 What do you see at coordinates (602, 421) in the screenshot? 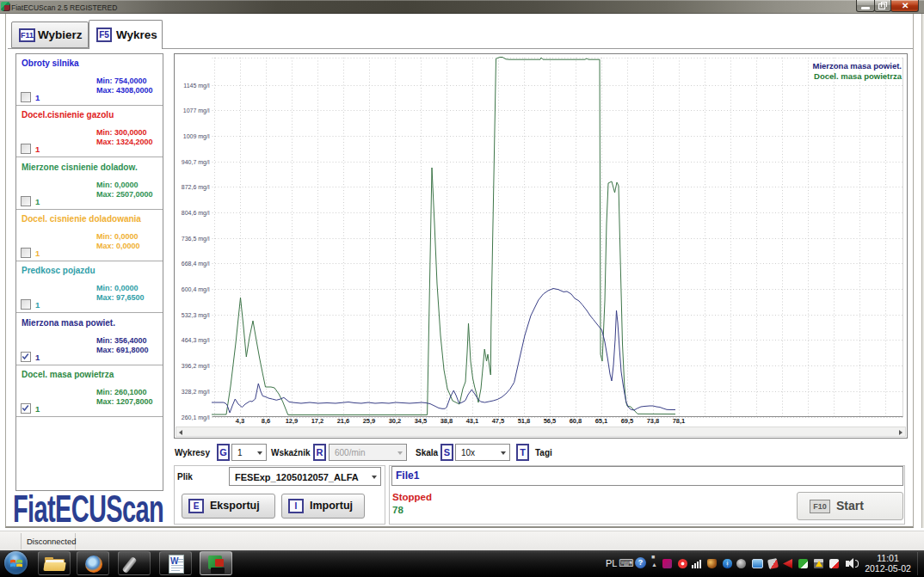
I see `svg-text: 65,1` at bounding box center [602, 421].